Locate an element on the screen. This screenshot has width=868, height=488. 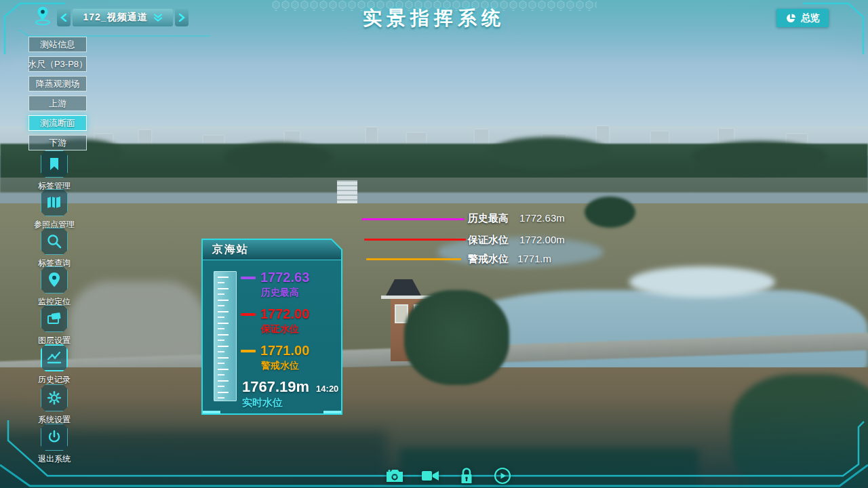
level-historic-max-value: 1772.63 is located at coordinates (275, 278).